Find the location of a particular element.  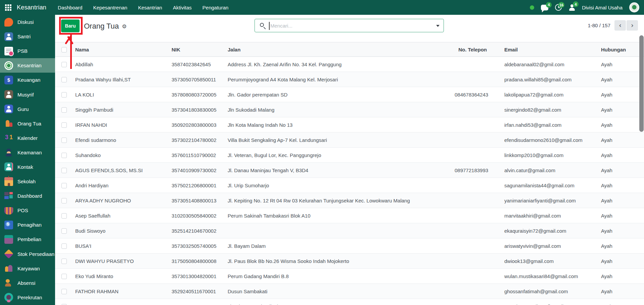

sidebar-item-label: Absensi is located at coordinates (26, 283).